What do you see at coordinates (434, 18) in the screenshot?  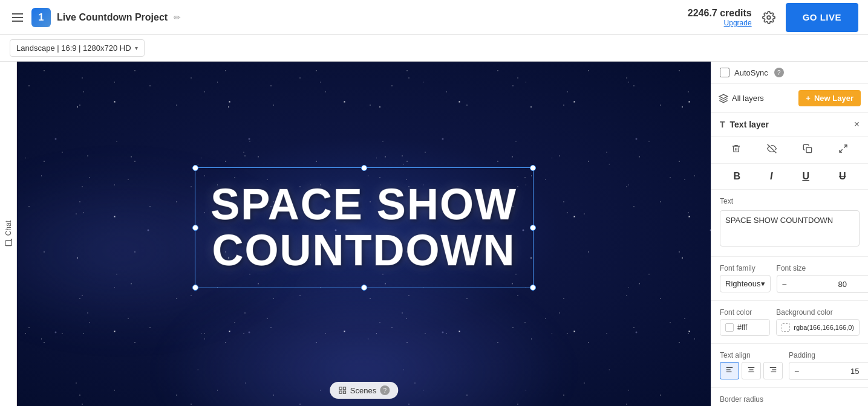 I see `header: 1 Live Countdown Project ✏ 2246.7 credit…` at bounding box center [434, 18].